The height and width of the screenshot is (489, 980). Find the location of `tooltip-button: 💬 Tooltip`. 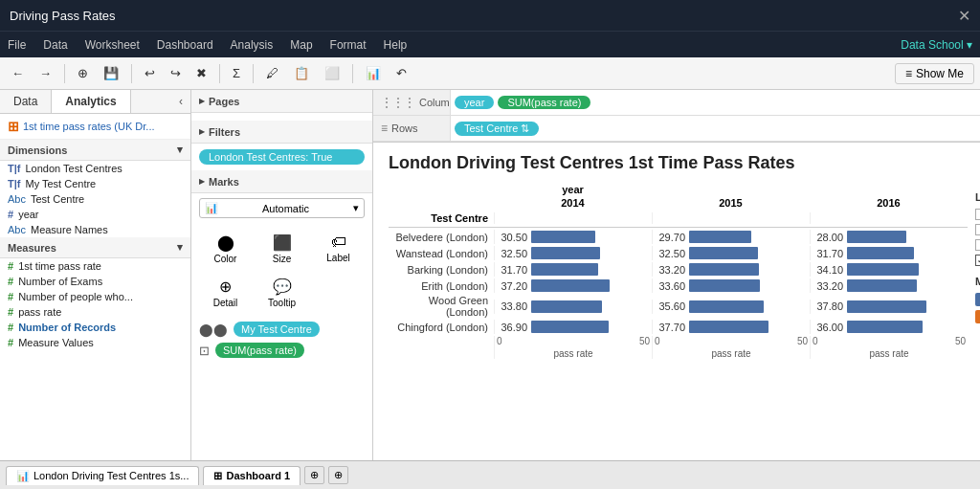

tooltip-button: 💬 Tooltip is located at coordinates (281, 293).